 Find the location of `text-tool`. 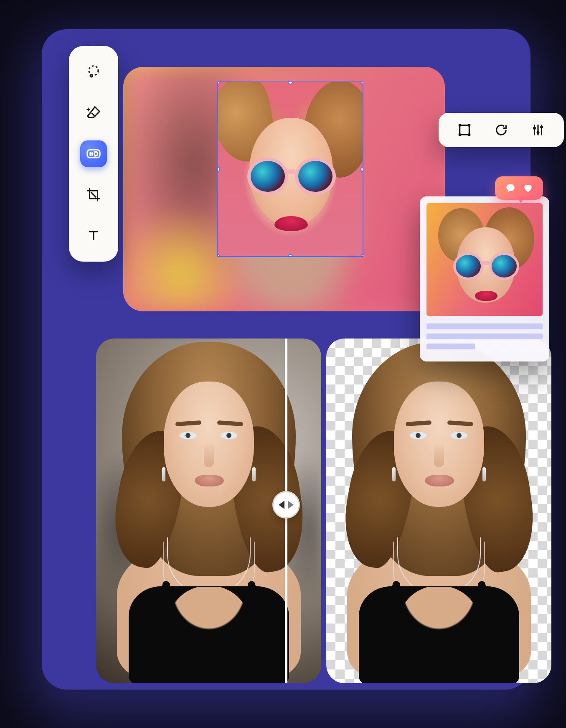

text-tool is located at coordinates (94, 236).